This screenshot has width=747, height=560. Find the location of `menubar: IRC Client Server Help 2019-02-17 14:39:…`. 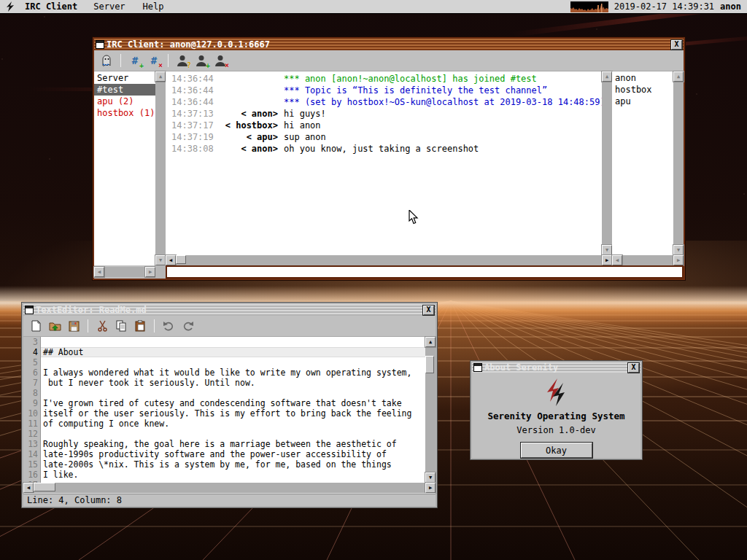

menubar: IRC Client Server Help 2019-02-17 14:39:… is located at coordinates (374, 7).